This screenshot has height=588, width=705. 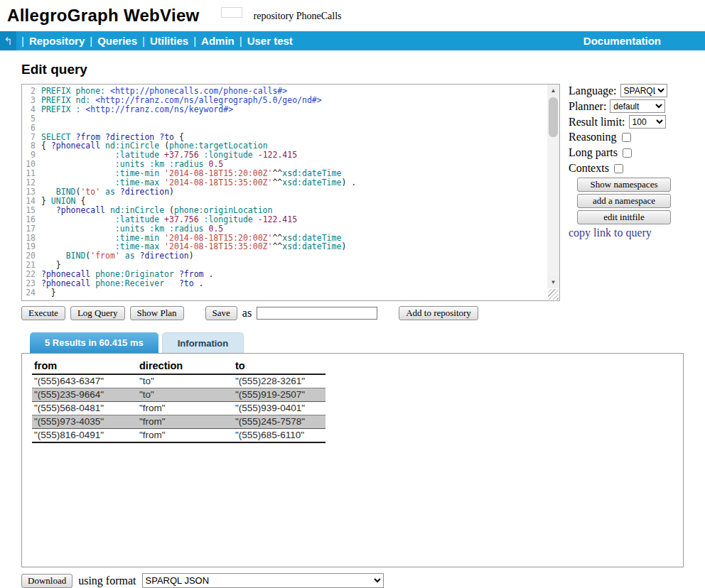 I want to click on editor-resize-grip, so click(x=553, y=294).